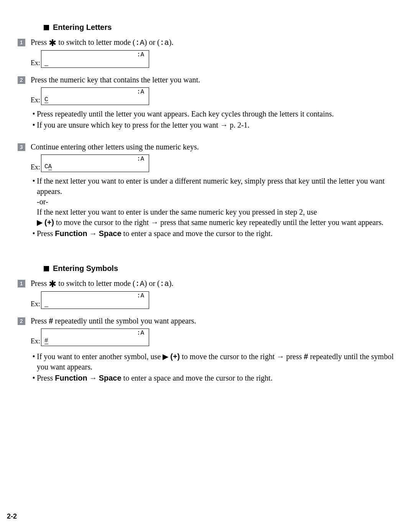 The width and height of the screenshot is (414, 532). Describe the element at coordinates (217, 59) in the screenshot. I see `display-example: Ex: :A` at that location.